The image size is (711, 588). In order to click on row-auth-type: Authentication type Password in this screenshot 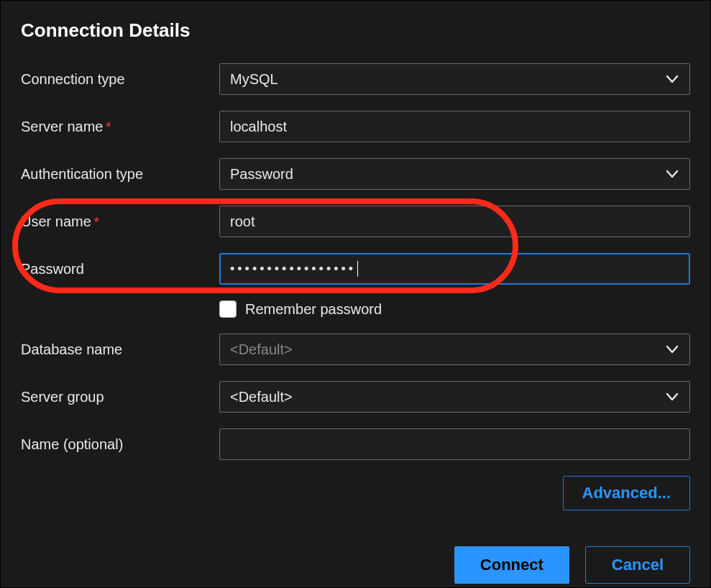, I will do `click(355, 174)`.